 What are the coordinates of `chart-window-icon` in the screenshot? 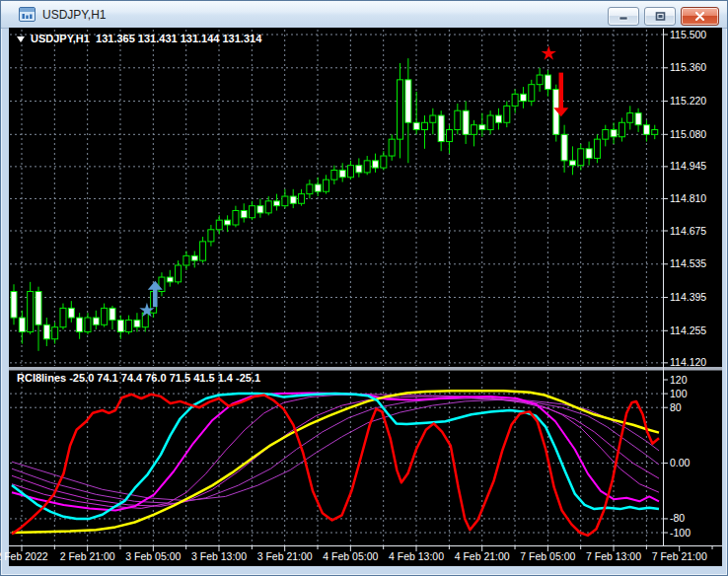 It's located at (28, 14).